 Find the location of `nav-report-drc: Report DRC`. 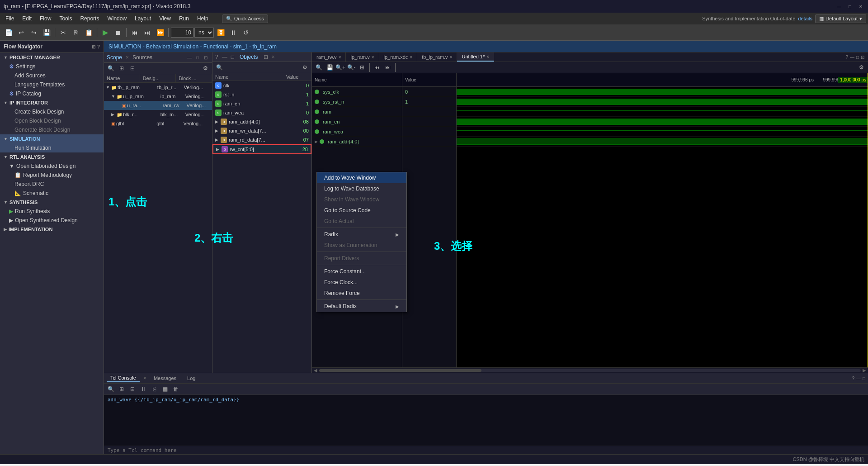

nav-report-drc: Report DRC is located at coordinates (52, 184).